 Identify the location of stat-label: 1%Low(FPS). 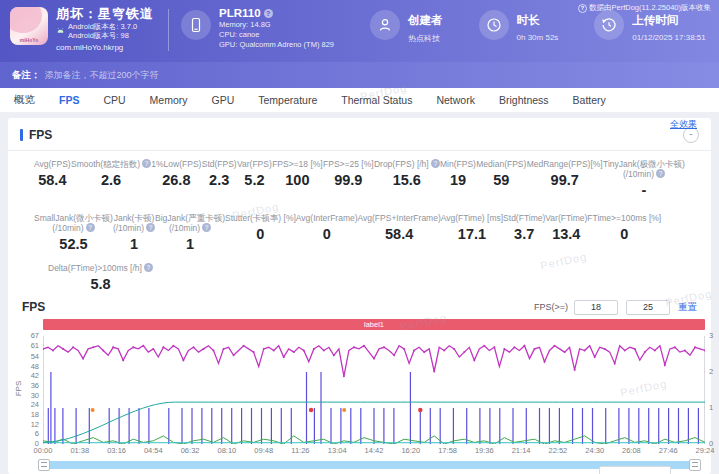
(176, 164).